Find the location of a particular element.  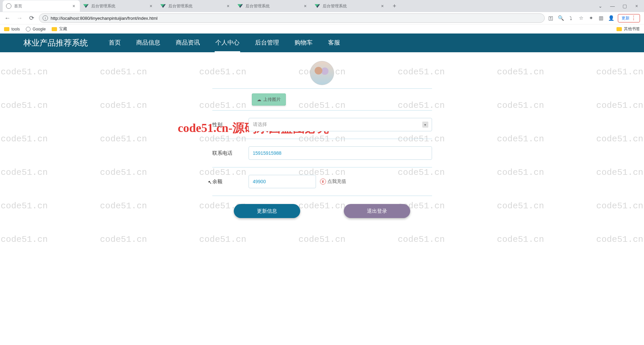

maximize-icon: ▢ is located at coordinates (625, 6).